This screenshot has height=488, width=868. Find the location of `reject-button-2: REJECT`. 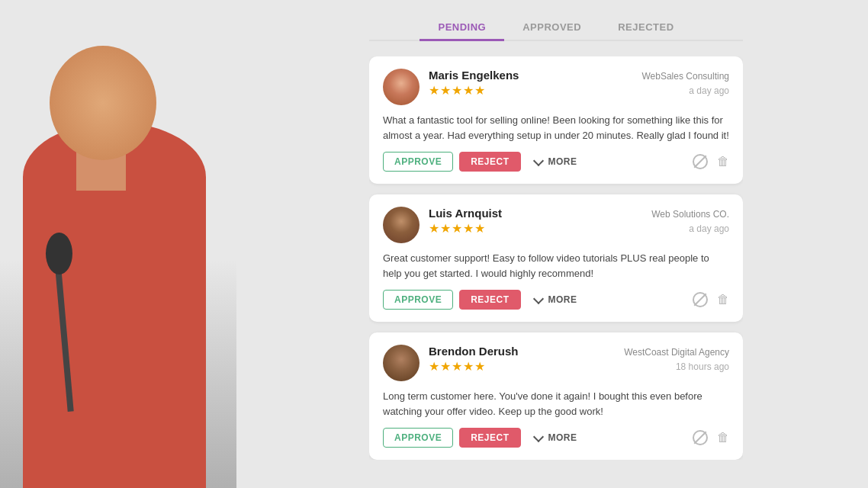

reject-button-2: REJECT is located at coordinates (490, 300).